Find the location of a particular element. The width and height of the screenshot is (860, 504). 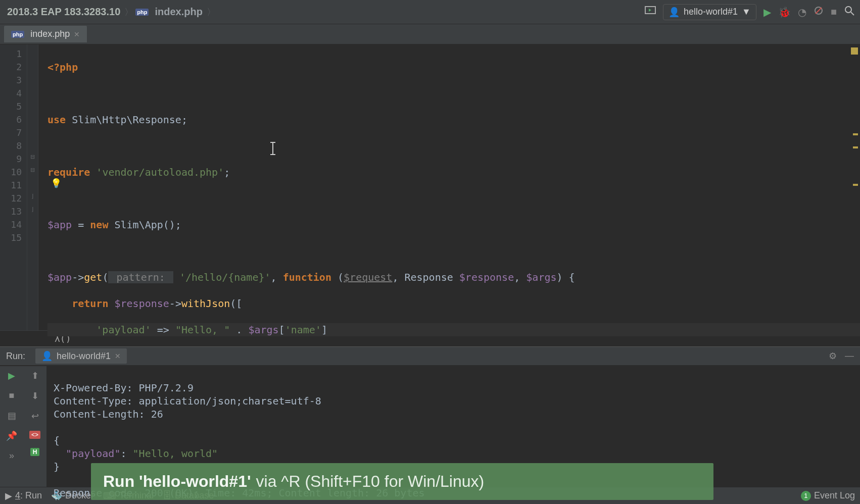

bug-icon: 🐞 is located at coordinates (784, 12).